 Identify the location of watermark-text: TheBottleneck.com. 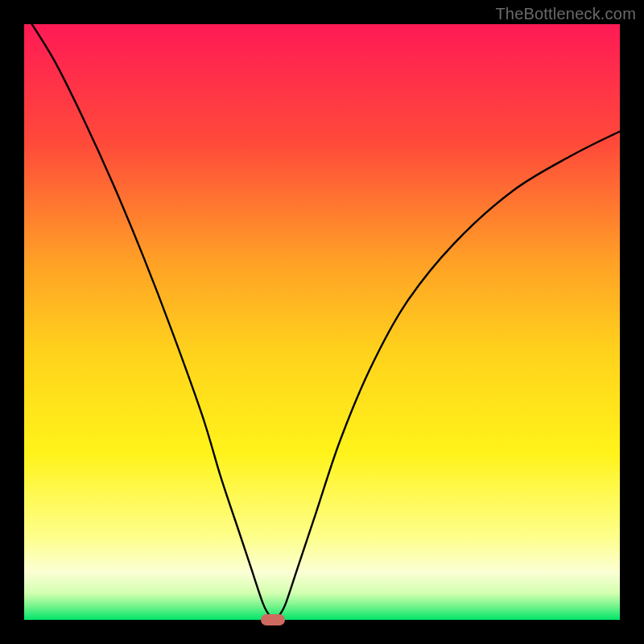
(565, 14).